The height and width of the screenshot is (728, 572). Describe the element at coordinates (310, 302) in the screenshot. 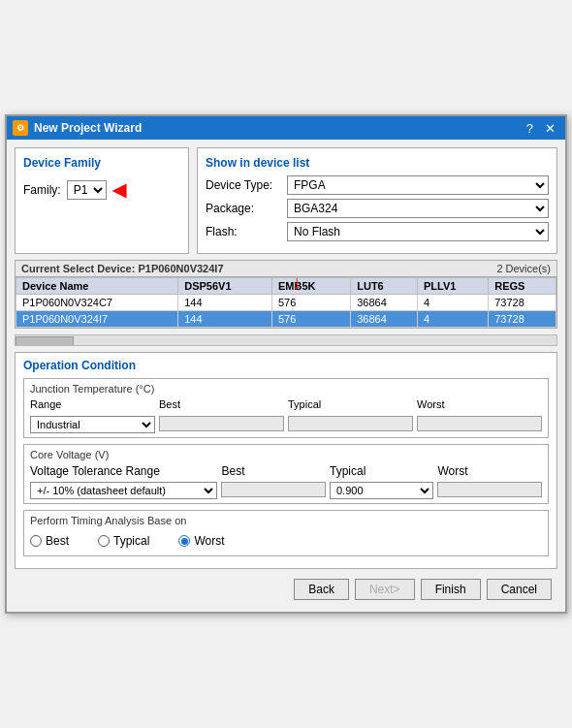

I see `cell-emb: 576` at that location.